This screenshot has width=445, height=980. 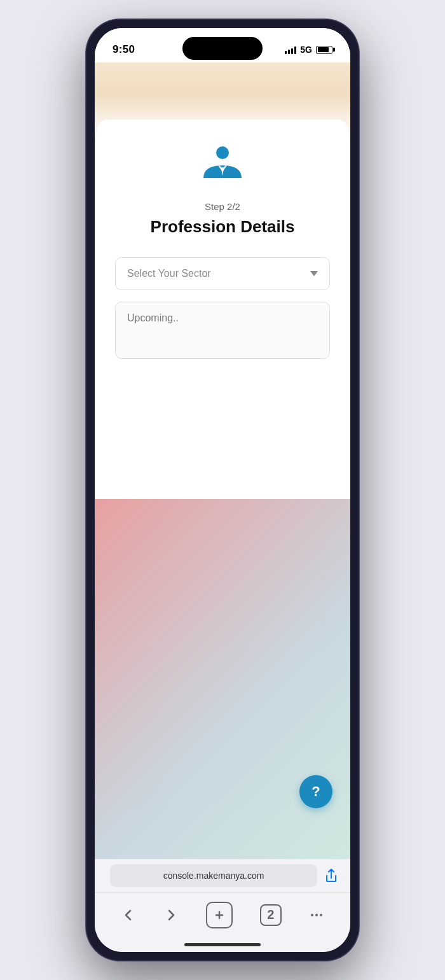 What do you see at coordinates (171, 915) in the screenshot?
I see `forward-button` at bounding box center [171, 915].